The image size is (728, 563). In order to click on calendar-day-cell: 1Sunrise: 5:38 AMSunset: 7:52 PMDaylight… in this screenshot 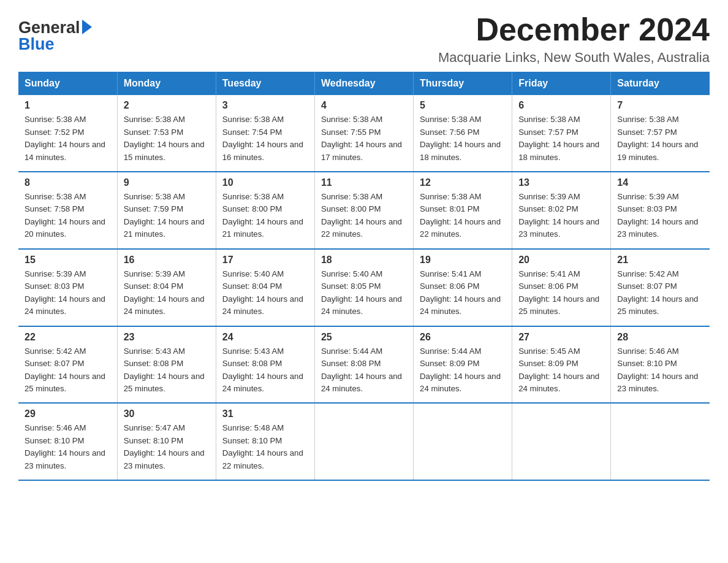, I will do `click(67, 134)`.